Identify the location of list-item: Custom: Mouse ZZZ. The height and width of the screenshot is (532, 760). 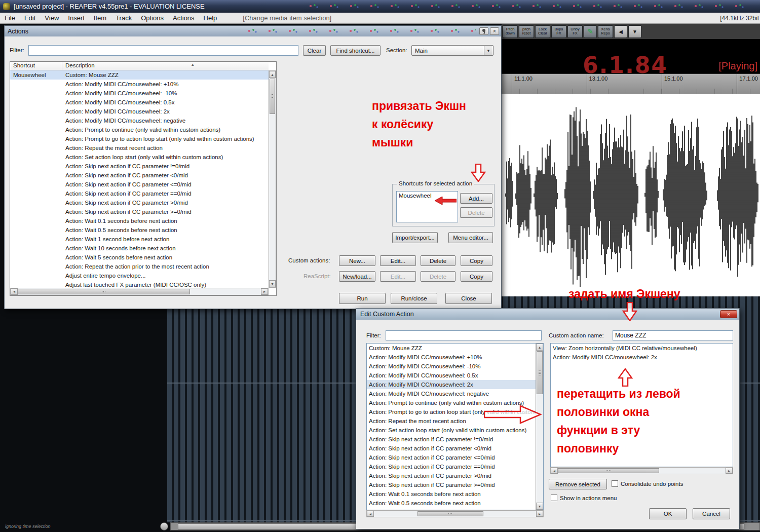
(451, 348).